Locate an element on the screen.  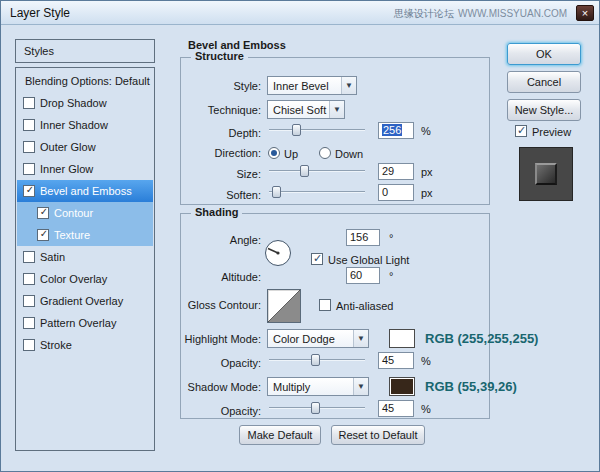
direction-up-label: Up is located at coordinates (291, 154).